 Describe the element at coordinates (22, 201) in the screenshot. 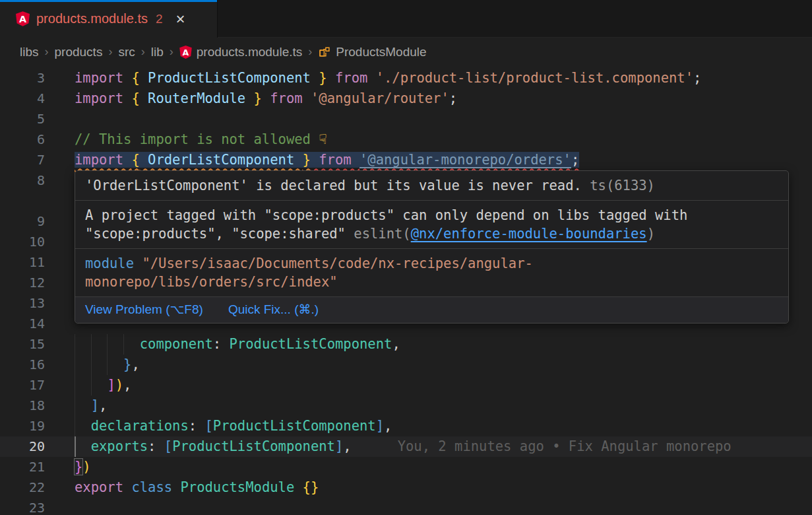

I see `line-number` at that location.